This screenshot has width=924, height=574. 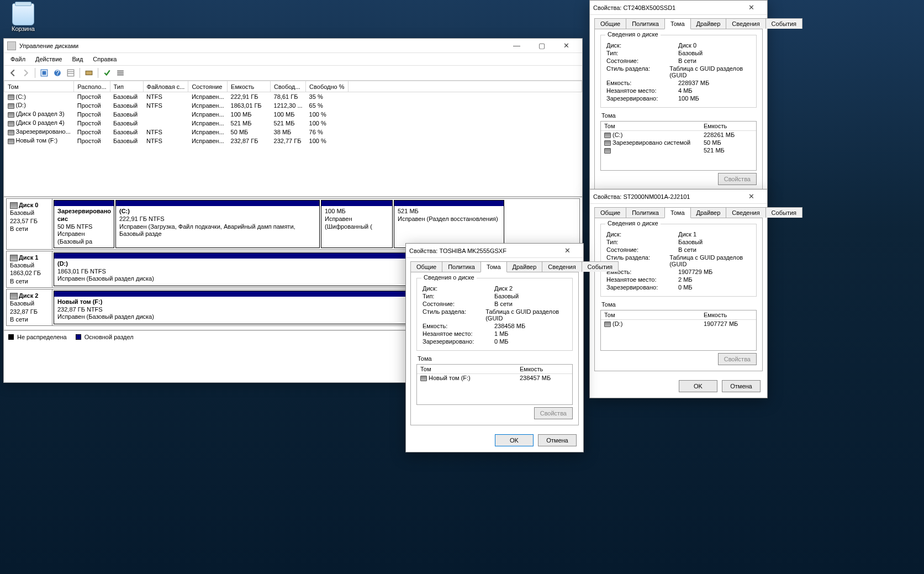 What do you see at coordinates (13, 73) in the screenshot?
I see `back-button` at bounding box center [13, 73].